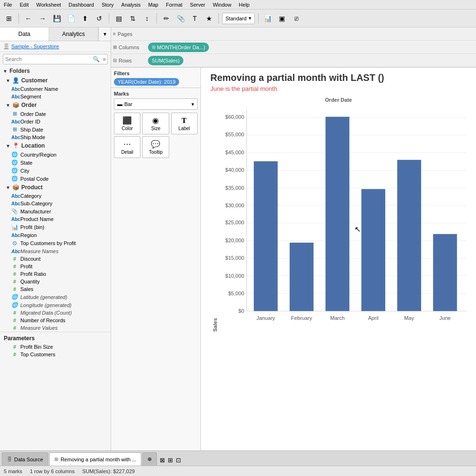  Describe the element at coordinates (47, 59) in the screenshot. I see `search-input` at that location.